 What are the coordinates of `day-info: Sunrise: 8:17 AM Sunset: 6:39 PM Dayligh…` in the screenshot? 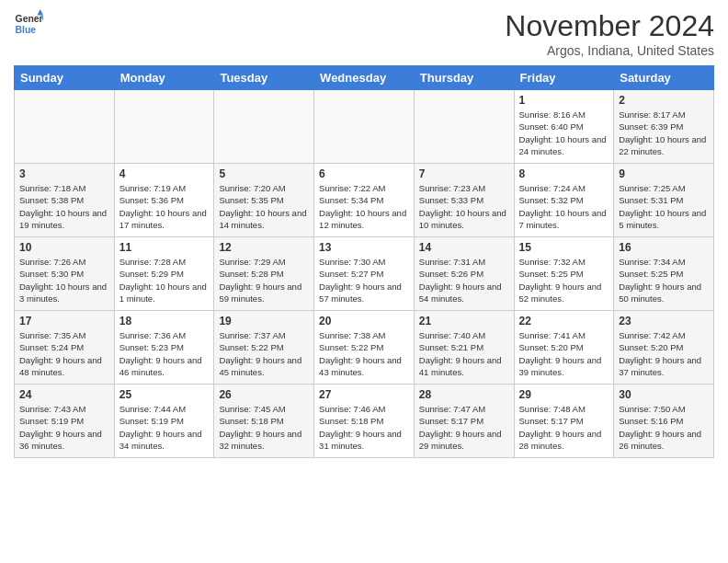 It's located at (664, 132).